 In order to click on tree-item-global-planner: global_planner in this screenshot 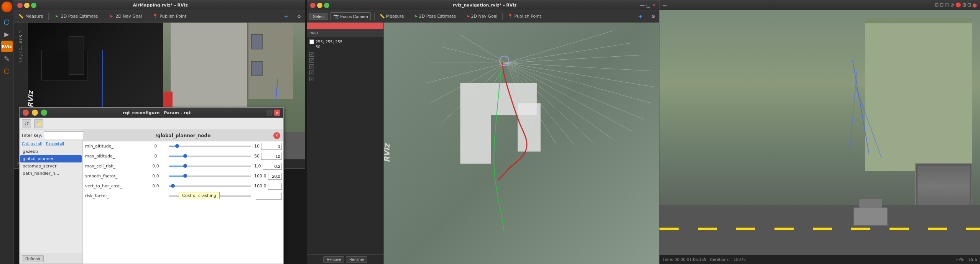, I will do `click(51, 159)`.